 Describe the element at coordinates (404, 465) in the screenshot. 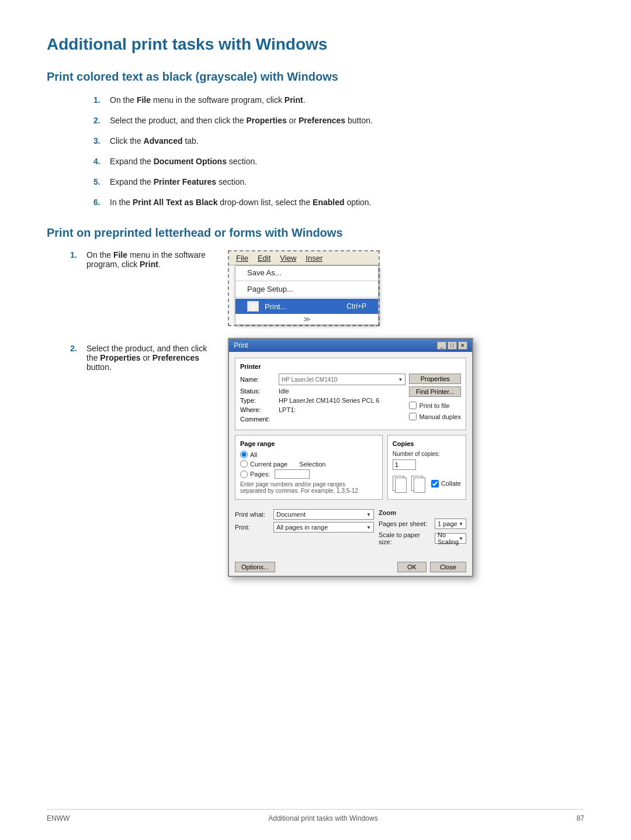

I see `num-copies-input` at that location.